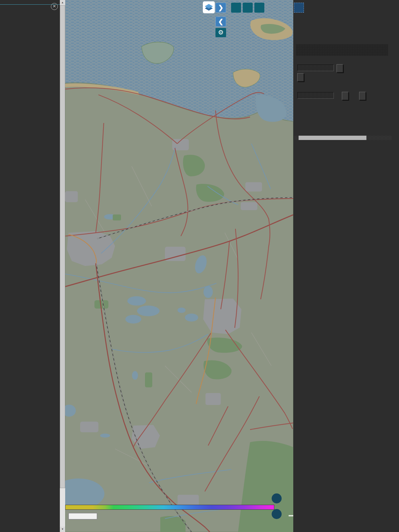  Describe the element at coordinates (316, 95) in the screenshot. I see `jump-input` at that location.